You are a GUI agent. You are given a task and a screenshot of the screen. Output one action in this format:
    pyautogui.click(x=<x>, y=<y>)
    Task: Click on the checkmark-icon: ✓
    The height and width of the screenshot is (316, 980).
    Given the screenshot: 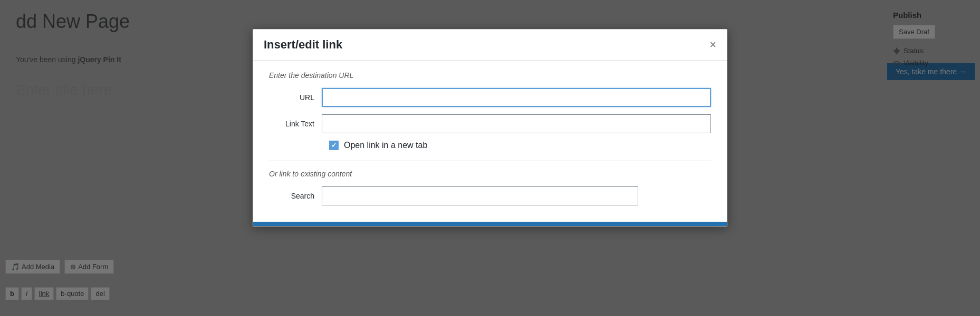 What is the action you would take?
    pyautogui.click(x=334, y=145)
    